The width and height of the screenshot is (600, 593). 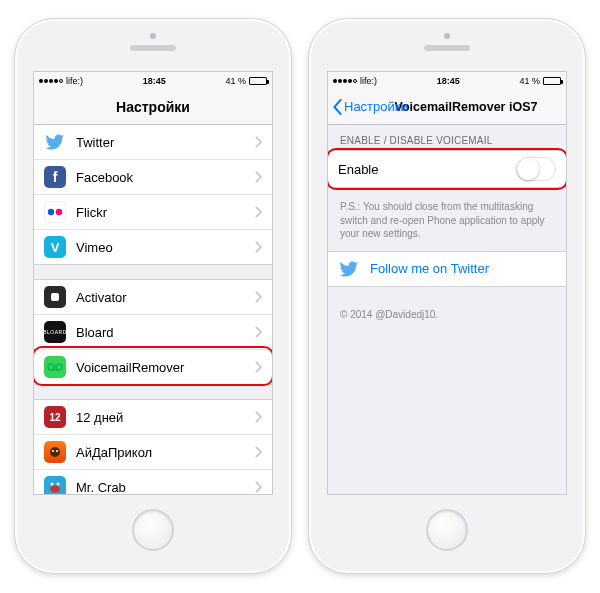 What do you see at coordinates (160, 178) in the screenshot?
I see `row-label: Facebook` at bounding box center [160, 178].